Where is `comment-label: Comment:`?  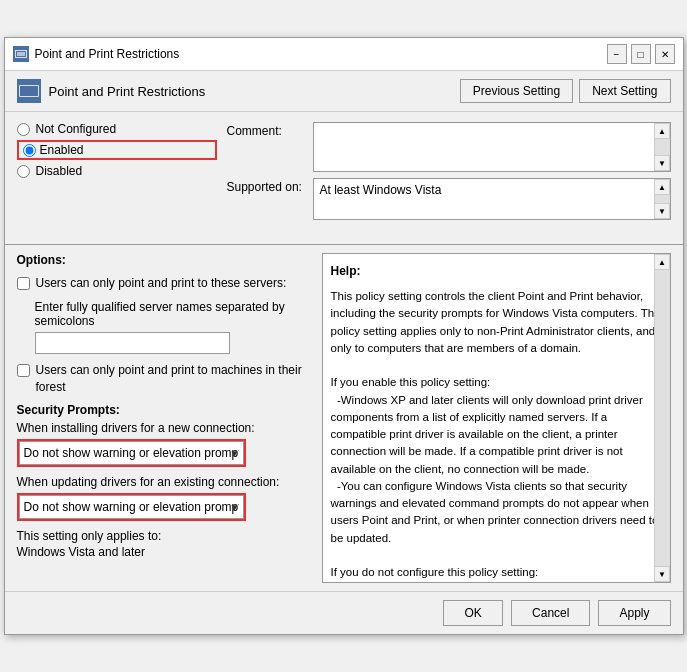
comment-label: Comment: is located at coordinates (267, 130).